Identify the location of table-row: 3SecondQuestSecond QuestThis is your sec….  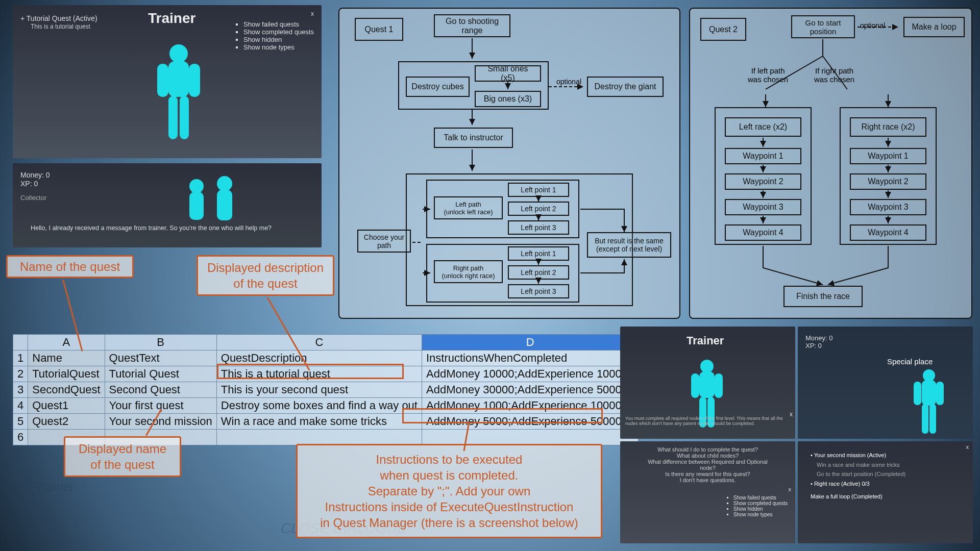
(326, 390).